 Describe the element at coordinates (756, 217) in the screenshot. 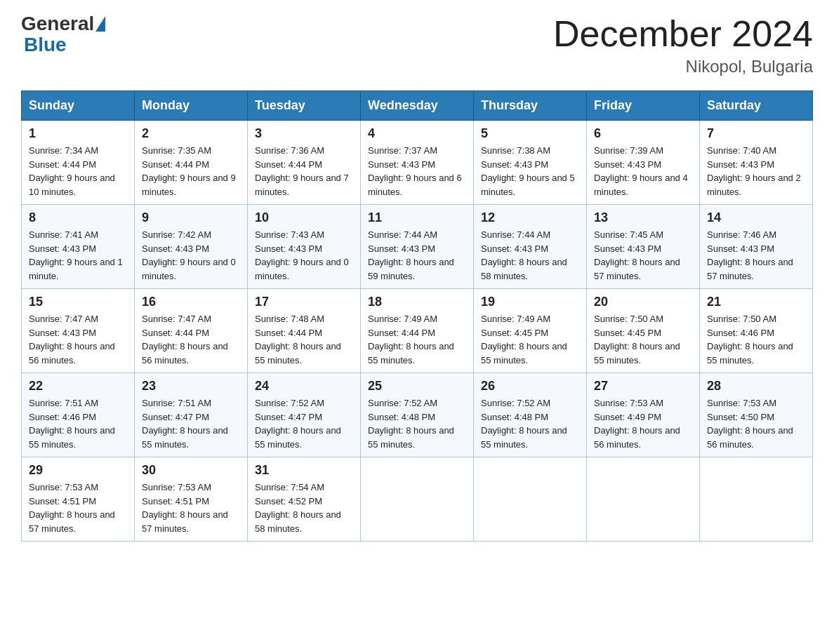

I see `day-number: 14` at that location.